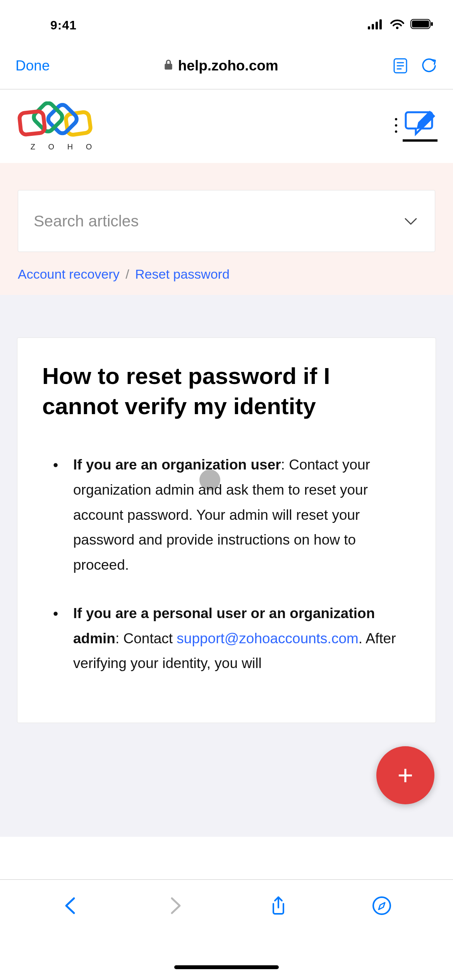  I want to click on safari-address-bar: Done help.zoho.com, so click(226, 66).